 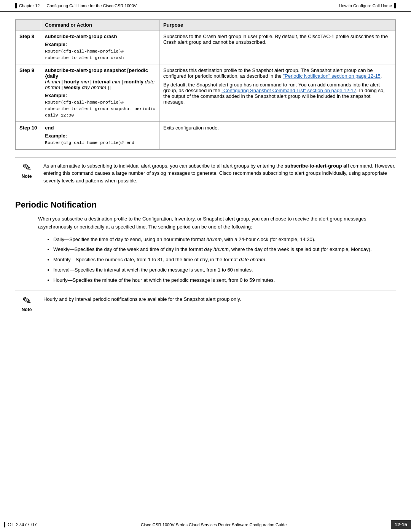 What do you see at coordinates (214, 525) in the screenshot?
I see `footer-center: Cisco CSR 1000V Series Cloud Services Ro…` at bounding box center [214, 525].